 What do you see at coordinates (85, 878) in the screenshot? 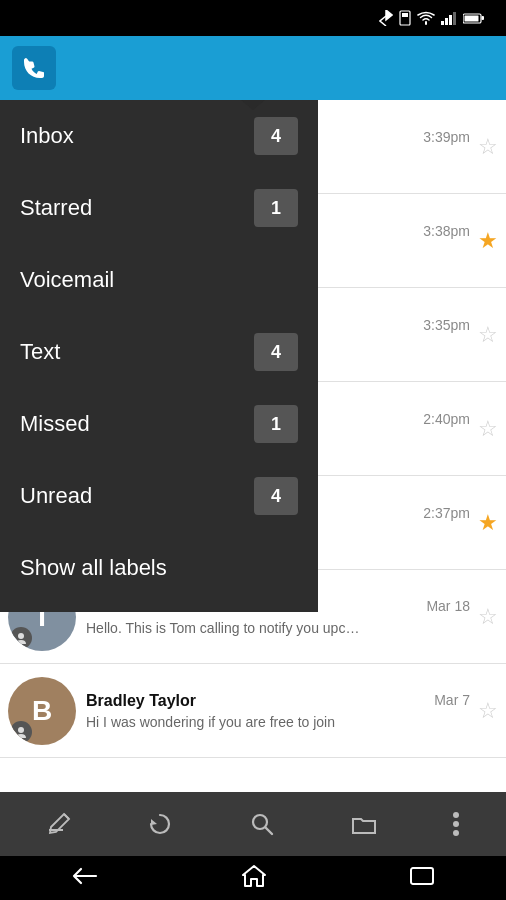
I see `back-button` at bounding box center [85, 878].